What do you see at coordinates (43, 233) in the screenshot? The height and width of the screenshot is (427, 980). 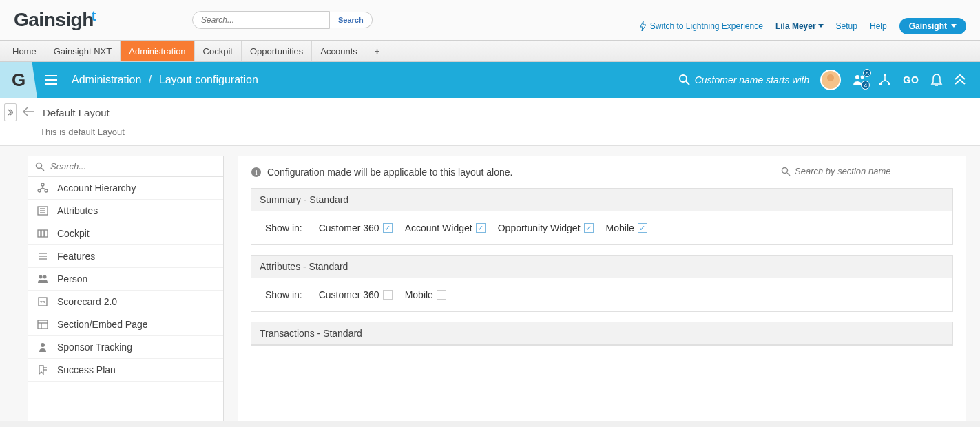 I see `cockpit-icon` at bounding box center [43, 233].